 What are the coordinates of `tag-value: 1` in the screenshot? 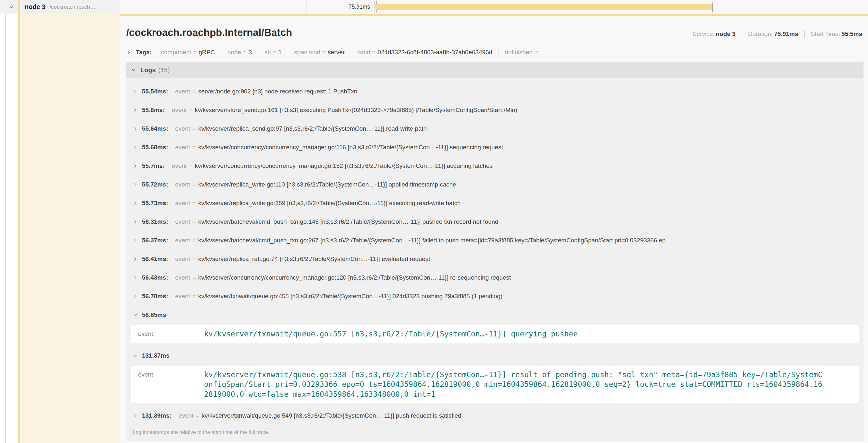 It's located at (280, 52).